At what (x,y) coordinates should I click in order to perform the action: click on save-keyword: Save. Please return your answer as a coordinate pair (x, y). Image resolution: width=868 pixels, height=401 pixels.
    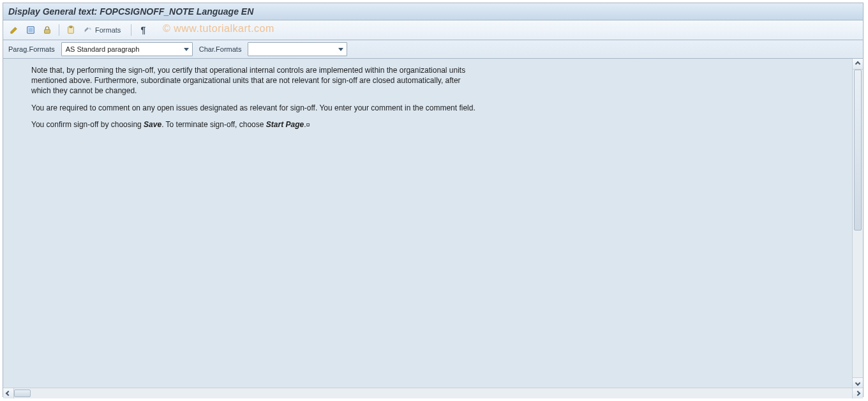
    Looking at the image, I should click on (153, 125).